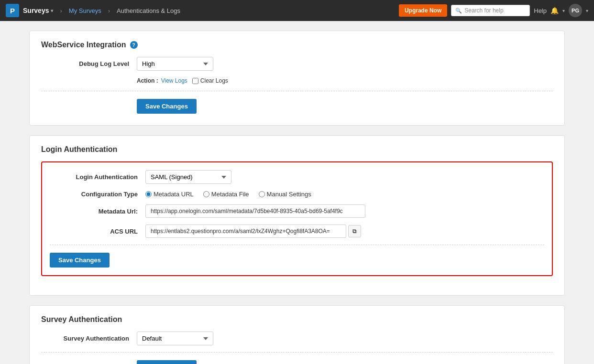  Describe the element at coordinates (297, 334) in the screenshot. I see `survey-auth-section: Survey Authentication Survey Authenticat…` at that location.